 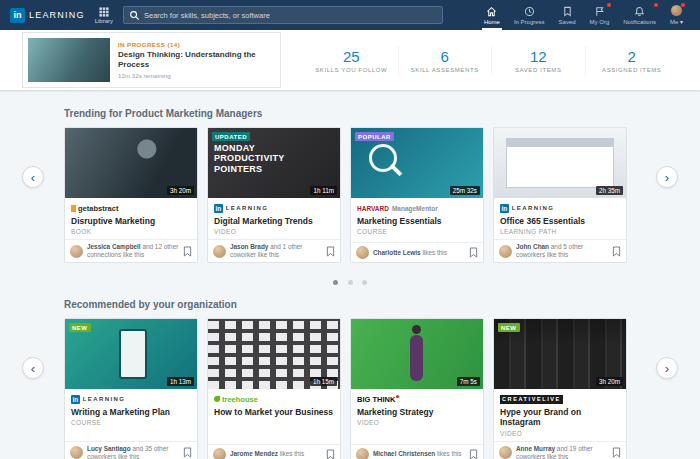 I want to click on provider-logo: treehouse, so click(x=274, y=399).